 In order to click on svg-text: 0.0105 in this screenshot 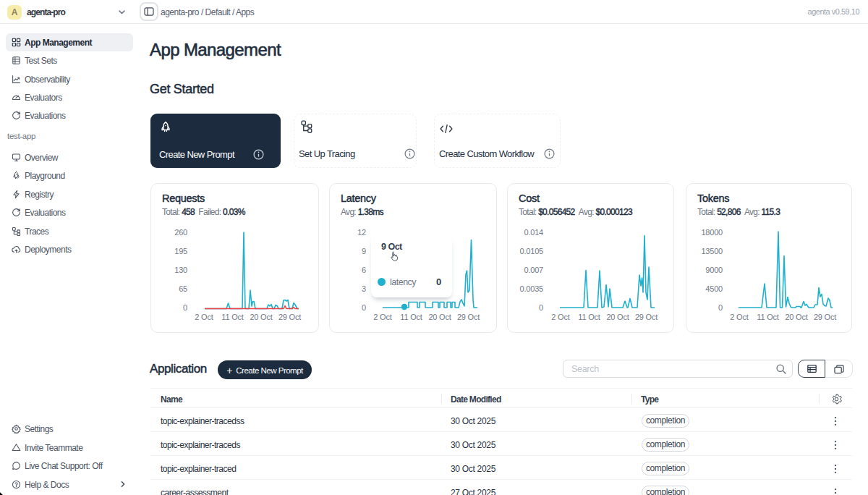, I will do `click(532, 251)`.